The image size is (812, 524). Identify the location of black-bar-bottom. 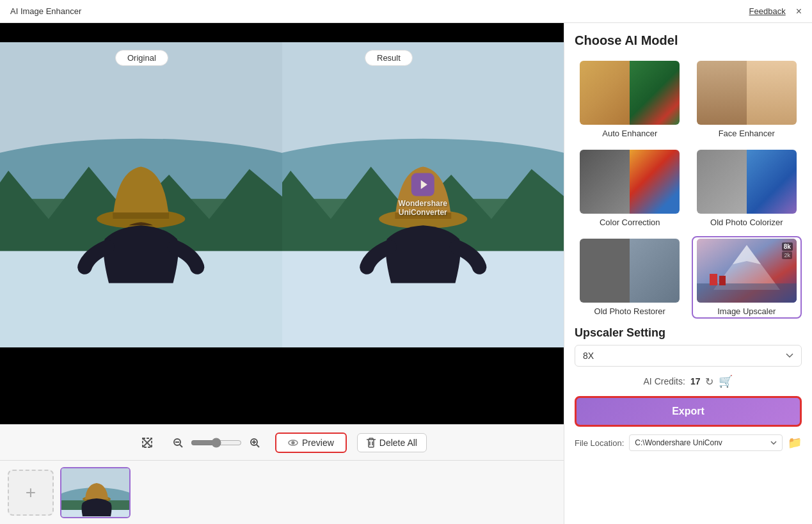
(282, 386).